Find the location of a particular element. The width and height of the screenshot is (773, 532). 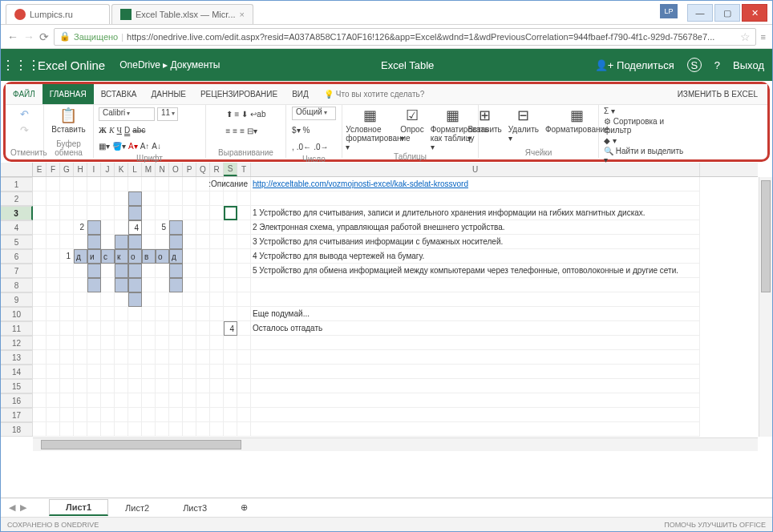

cell-L11 is located at coordinates (135, 328).